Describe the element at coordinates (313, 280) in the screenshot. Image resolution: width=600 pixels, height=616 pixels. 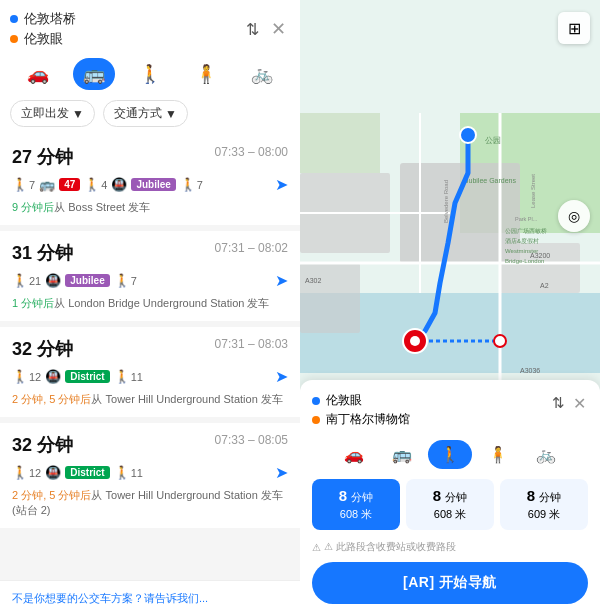
I see `svg-text: A302` at that location.